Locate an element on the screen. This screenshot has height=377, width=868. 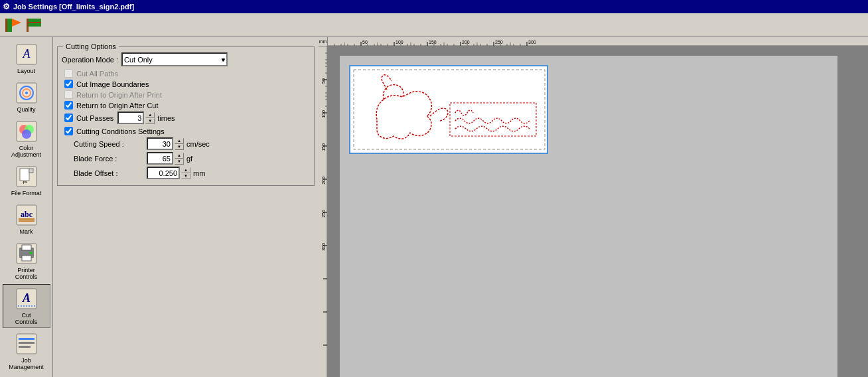
blade-offset-down-button: ▼ is located at coordinates (186, 177).